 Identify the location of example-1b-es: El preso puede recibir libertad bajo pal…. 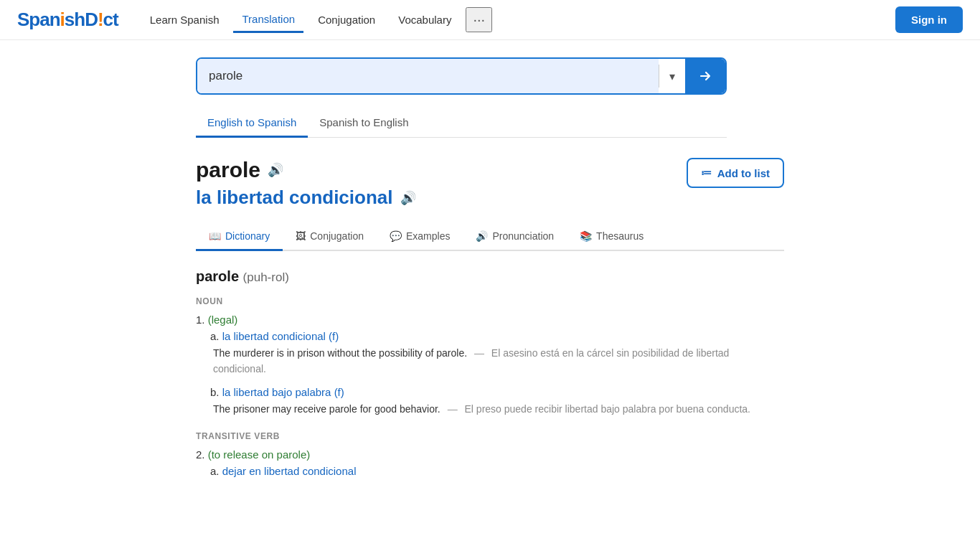
(608, 409).